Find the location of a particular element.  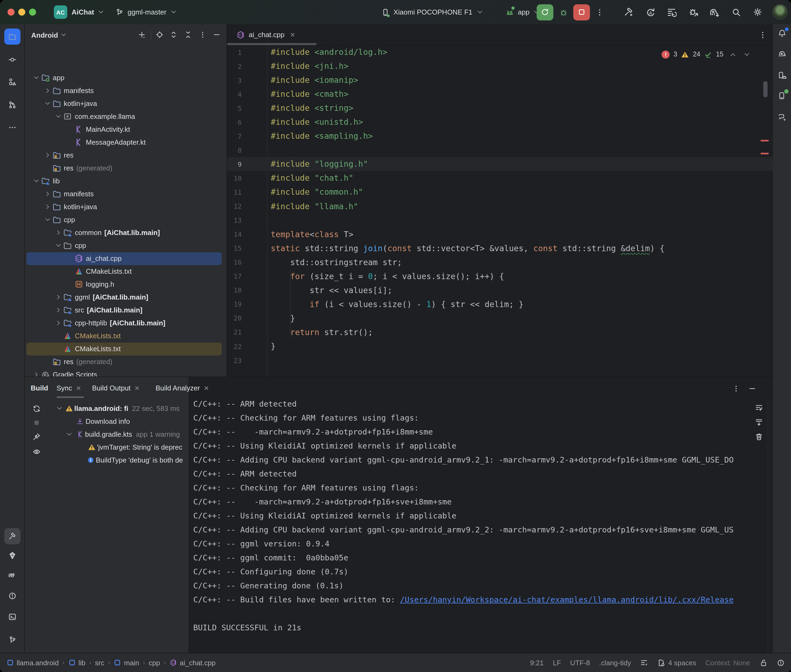

running-devices-button is located at coordinates (782, 96).